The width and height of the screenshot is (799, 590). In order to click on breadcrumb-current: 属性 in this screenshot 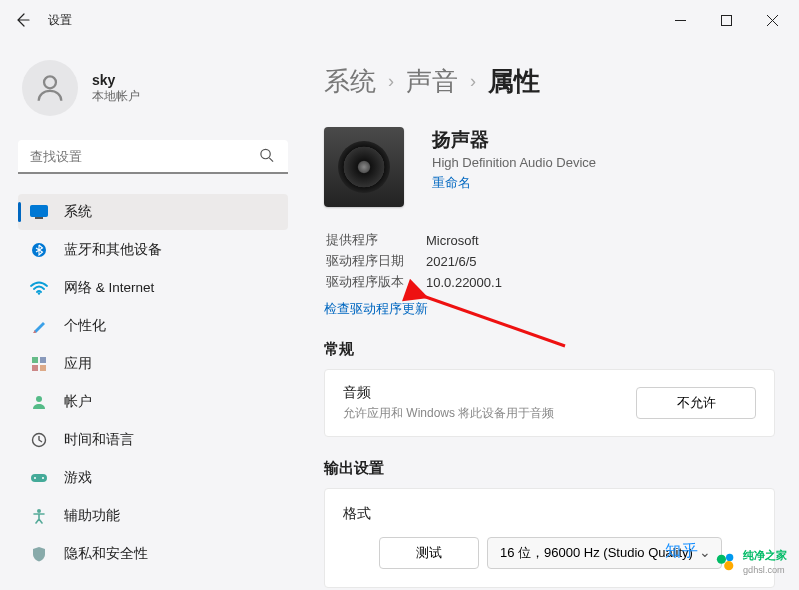, I will do `click(514, 82)`.